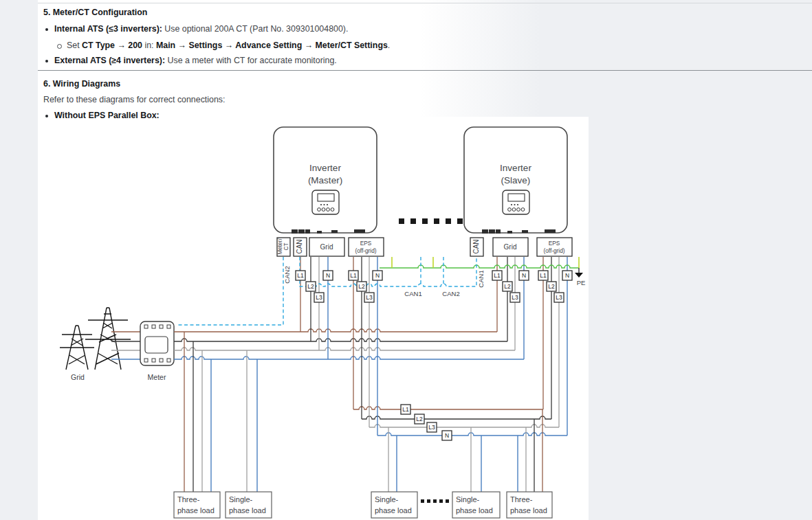  What do you see at coordinates (363, 505) in the screenshot?
I see `loads: Three- phase load Single- phase load Sin…` at bounding box center [363, 505].